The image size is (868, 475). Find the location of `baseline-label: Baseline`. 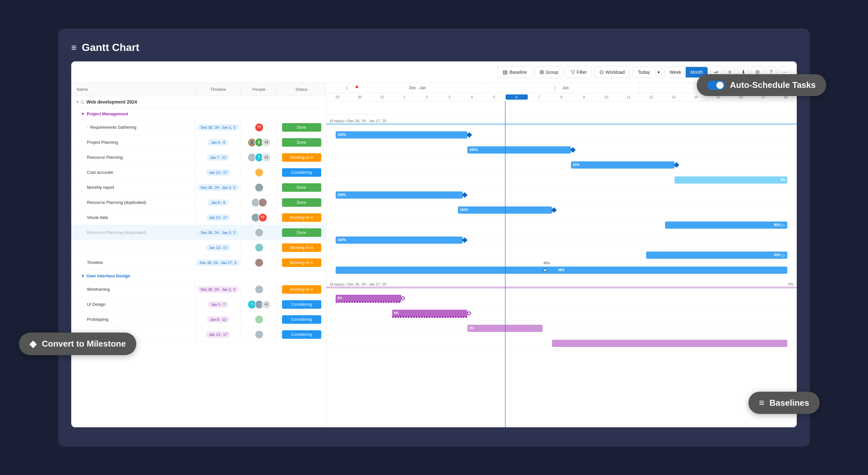

baseline-label: Baseline is located at coordinates (518, 72).